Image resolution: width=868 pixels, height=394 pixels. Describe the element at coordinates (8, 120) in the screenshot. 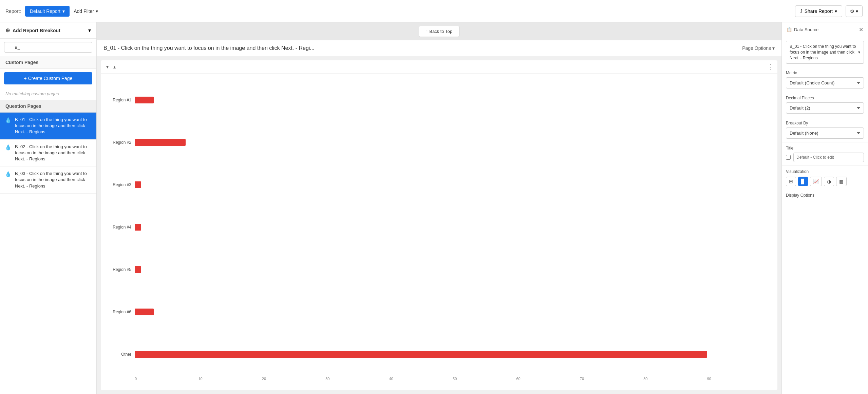

I see `droplet-icon-b01: 💧` at that location.